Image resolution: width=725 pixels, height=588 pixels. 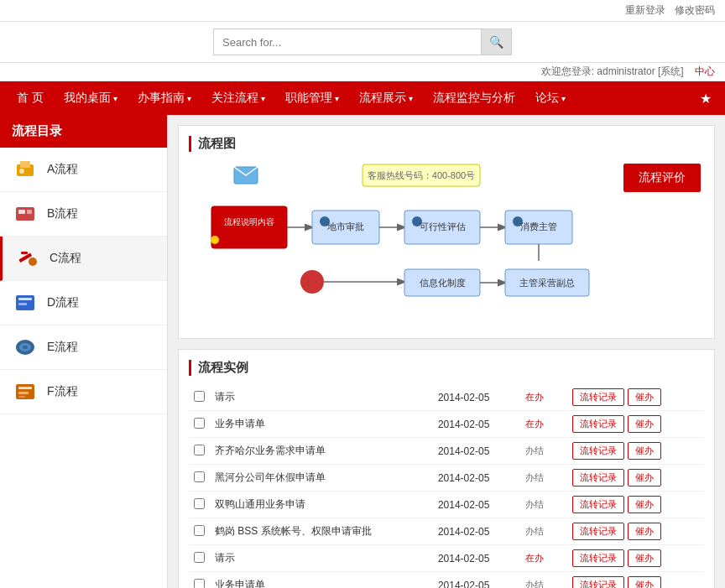 What do you see at coordinates (443, 283) in the screenshot?
I see `svg-text: 信息化制度` at bounding box center [443, 283].